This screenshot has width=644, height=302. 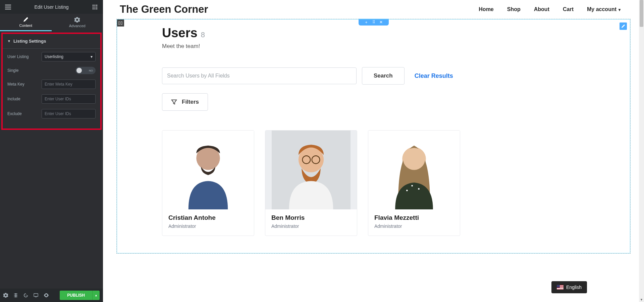 What do you see at coordinates (86, 70) in the screenshot?
I see `single-toggle: NO` at bounding box center [86, 70].